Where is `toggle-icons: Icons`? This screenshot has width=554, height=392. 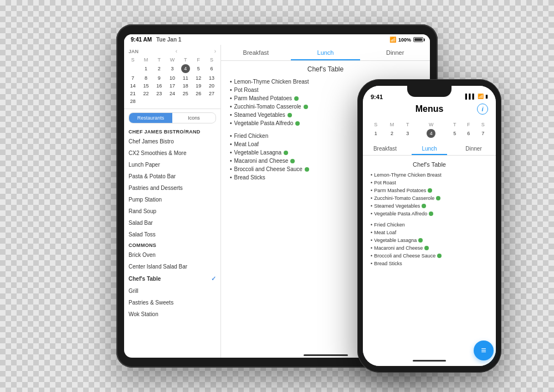
toggle-icons: Icons is located at coordinates (194, 118).